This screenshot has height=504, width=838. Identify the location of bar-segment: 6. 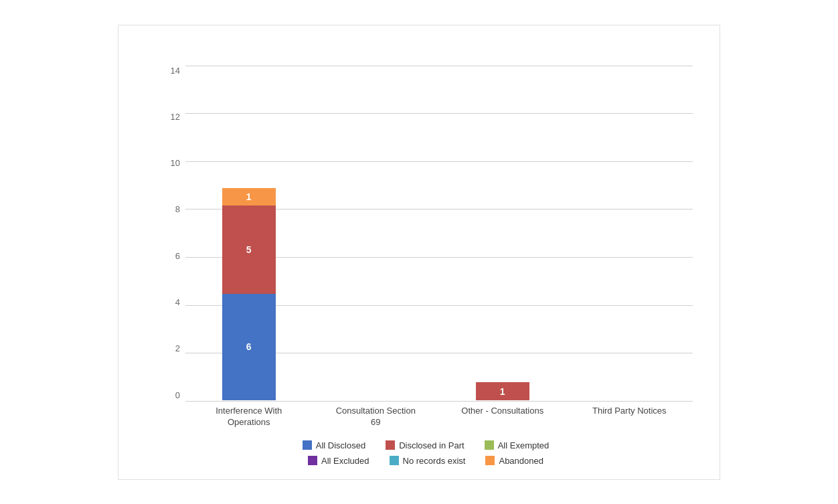
(249, 347).